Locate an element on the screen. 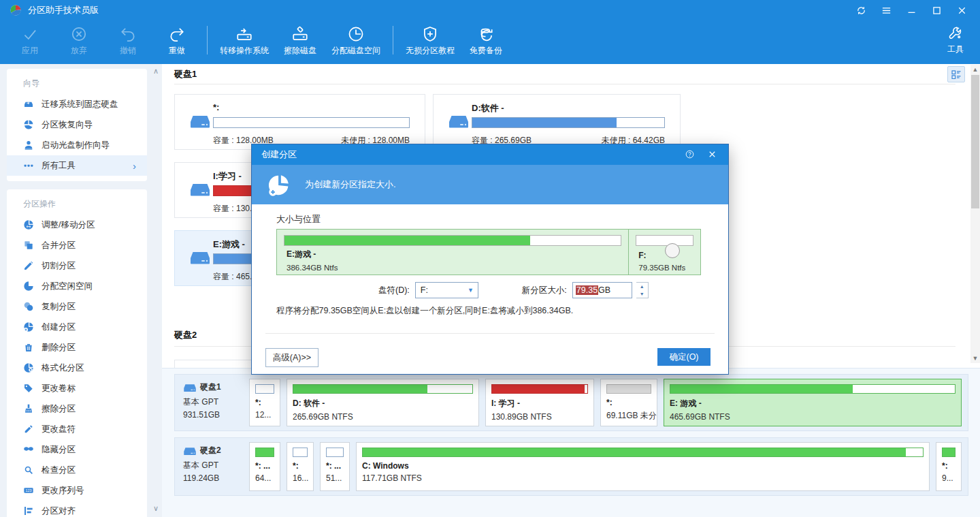 The height and width of the screenshot is (517, 980). ok-button: 确定(O) is located at coordinates (684, 357).